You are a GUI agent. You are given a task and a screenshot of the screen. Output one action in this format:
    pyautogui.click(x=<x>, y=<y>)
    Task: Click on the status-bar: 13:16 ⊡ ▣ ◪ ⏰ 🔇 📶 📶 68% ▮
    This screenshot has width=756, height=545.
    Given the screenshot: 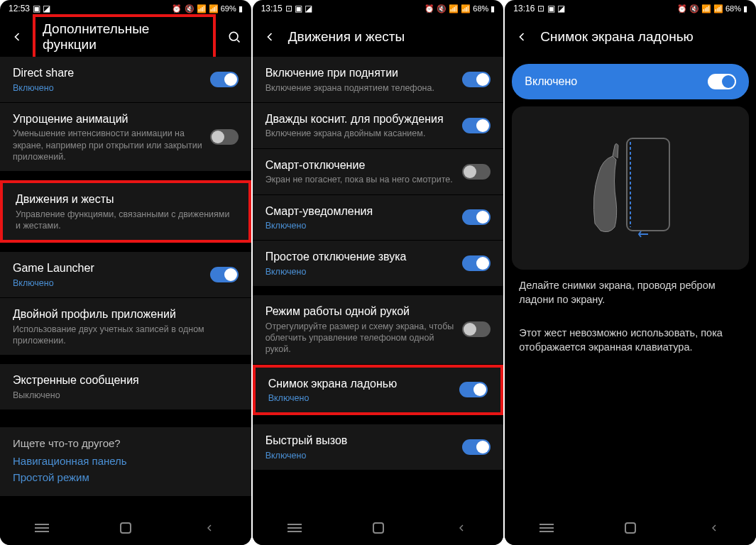 What is the action you would take?
    pyautogui.click(x=630, y=9)
    